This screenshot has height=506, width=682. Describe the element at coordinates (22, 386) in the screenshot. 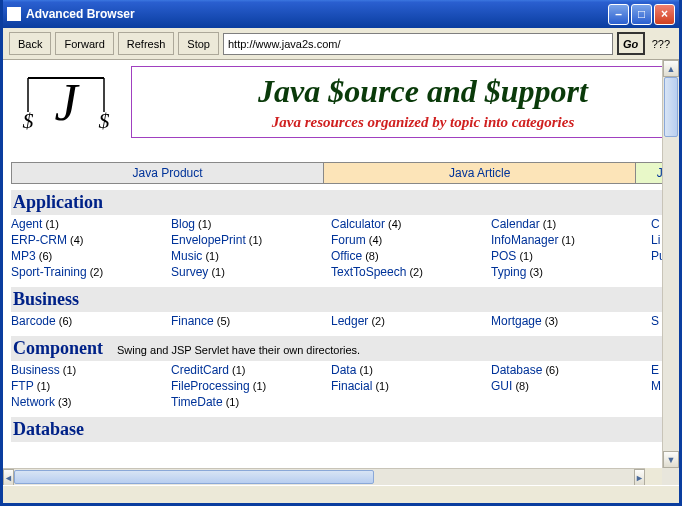

I see `category-link: FTP` at that location.